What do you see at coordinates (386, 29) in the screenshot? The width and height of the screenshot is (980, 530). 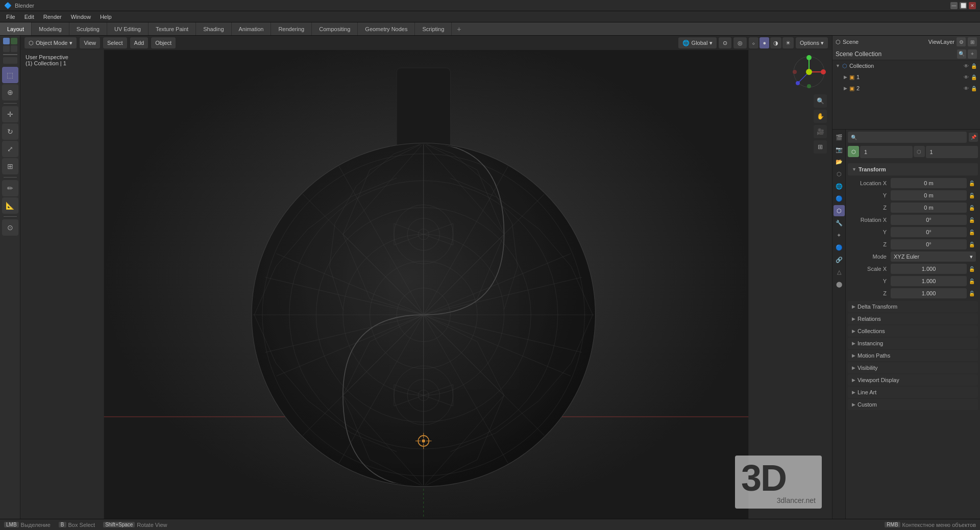 I see `tab-geometry-nodes: Geometry Nodes` at bounding box center [386, 29].